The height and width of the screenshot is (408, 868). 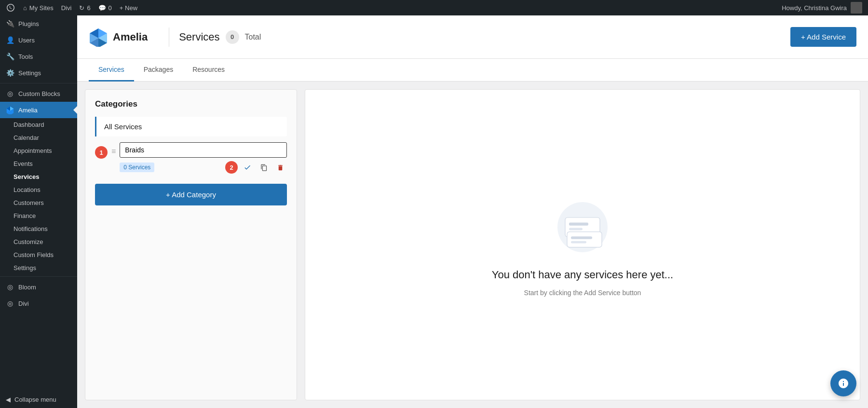 What do you see at coordinates (10, 94) in the screenshot?
I see `custom-blocks-icon: ◎` at bounding box center [10, 94].